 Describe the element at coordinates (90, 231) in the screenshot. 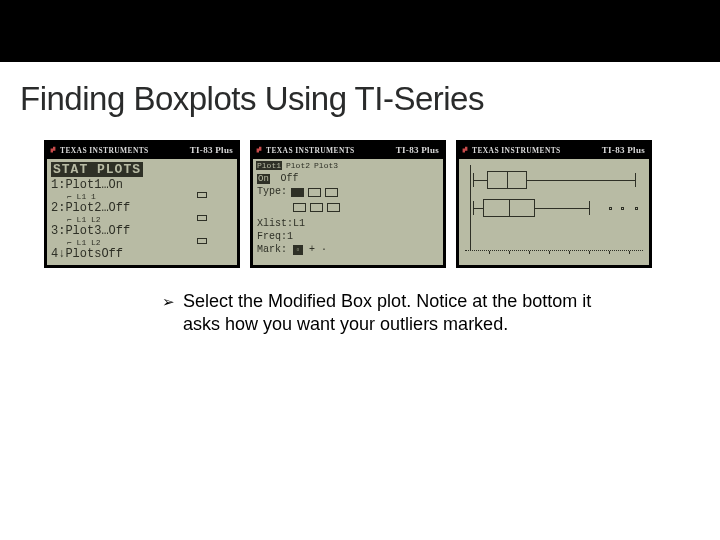

I see `plot3-line: 3:Plot3…Off` at that location.